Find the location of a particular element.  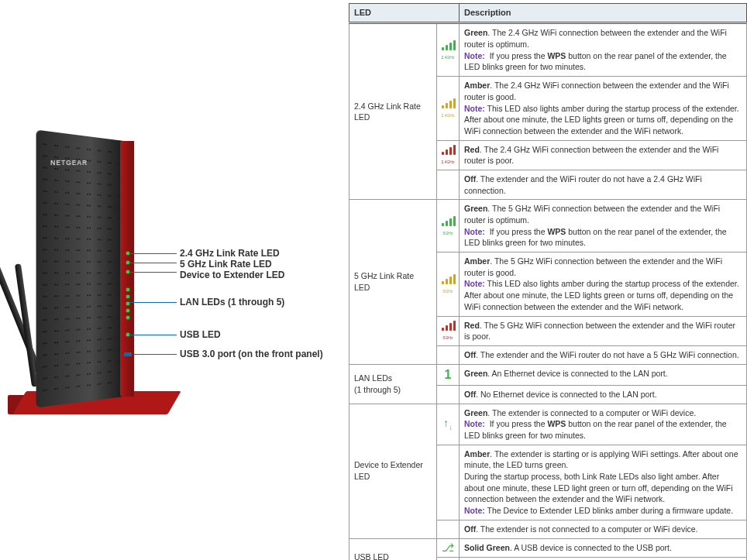

signal-amber-icon: 5GHz is located at coordinates (448, 284).